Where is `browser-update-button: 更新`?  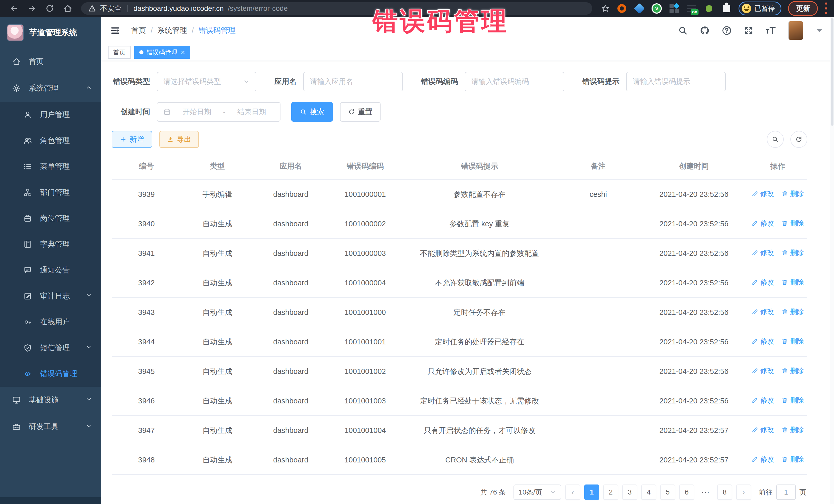
browser-update-button: 更新 is located at coordinates (803, 8).